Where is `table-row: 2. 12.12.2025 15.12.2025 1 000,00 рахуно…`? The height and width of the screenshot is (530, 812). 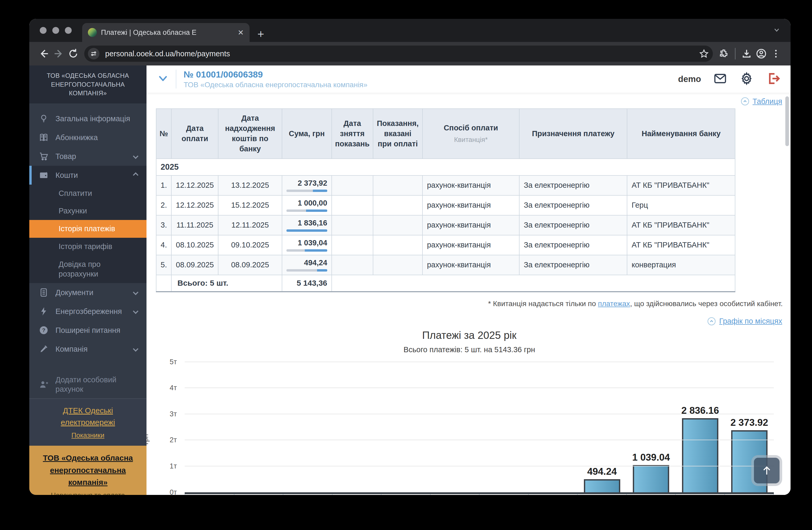 table-row: 2. 12.12.2025 15.12.2025 1 000,00 рахуно… is located at coordinates (446, 205).